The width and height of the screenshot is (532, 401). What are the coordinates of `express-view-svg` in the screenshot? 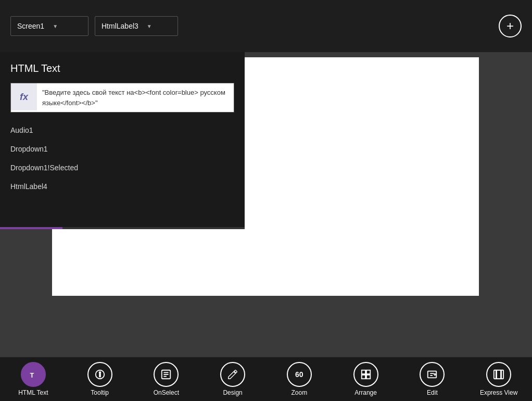 It's located at (499, 374).